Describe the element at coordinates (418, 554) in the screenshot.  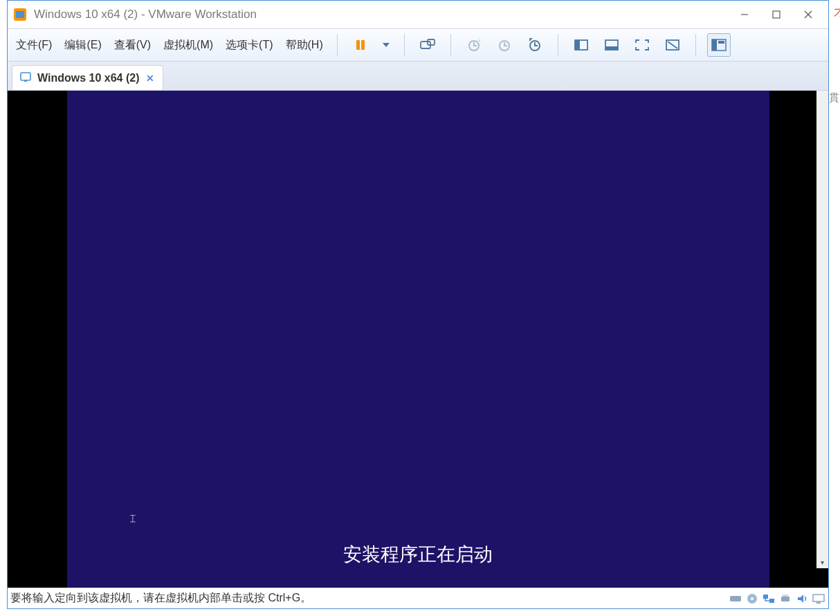
I see `setup-status-text: 安装程序正在启动` at that location.